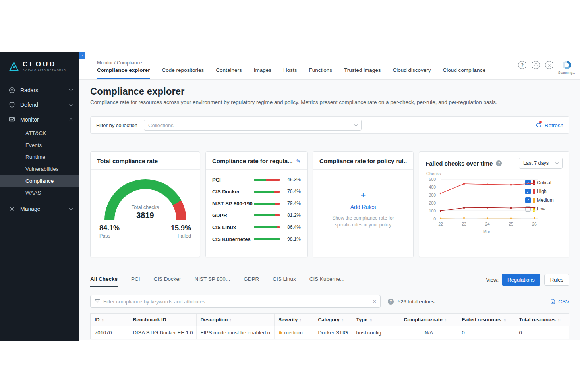 This screenshot has height=392, width=588. Describe the element at coordinates (83, 56) in the screenshot. I see `sidebar-collapse-button: ‹` at that location.